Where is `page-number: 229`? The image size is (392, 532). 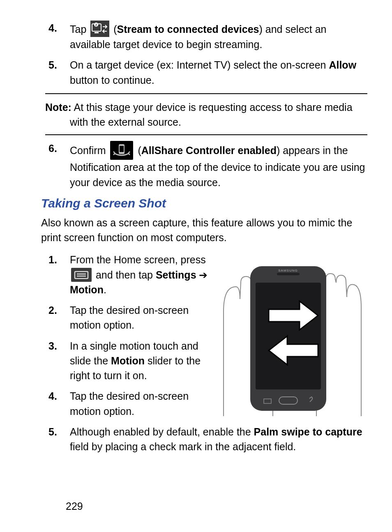
page-number: 229 is located at coordinates (74, 506).